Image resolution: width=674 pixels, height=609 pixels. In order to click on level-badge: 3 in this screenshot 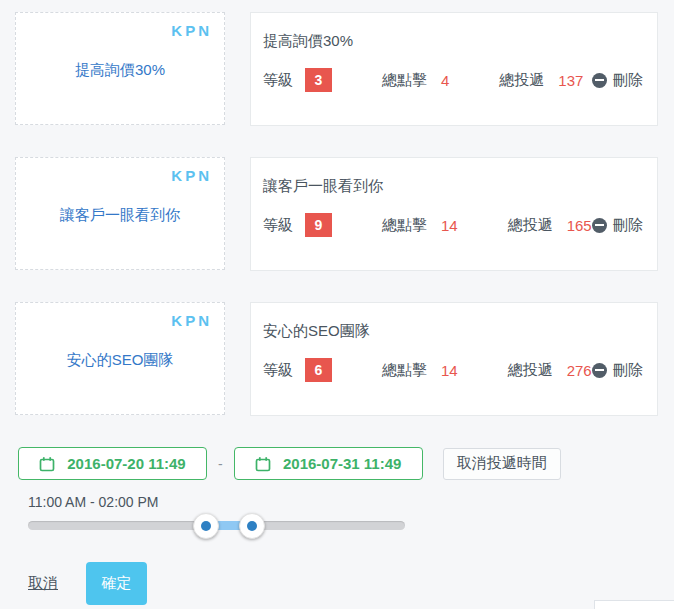, I will do `click(318, 80)`.